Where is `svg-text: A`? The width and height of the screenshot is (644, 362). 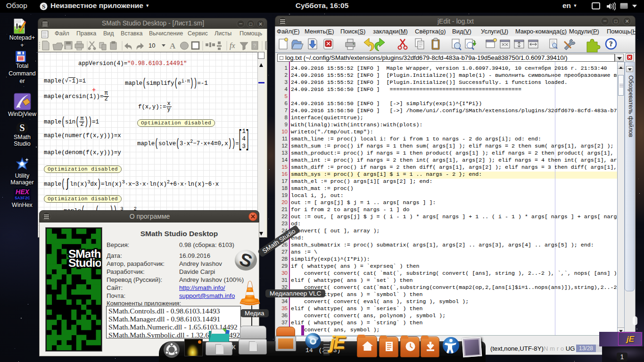
svg-text: A is located at coordinates (173, 46).